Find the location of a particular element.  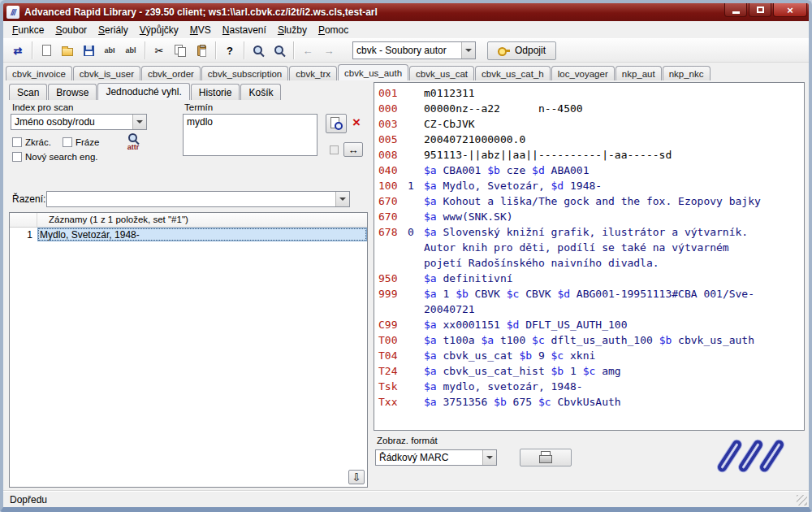

database-tab: cbvk_us_auth is located at coordinates (374, 72).